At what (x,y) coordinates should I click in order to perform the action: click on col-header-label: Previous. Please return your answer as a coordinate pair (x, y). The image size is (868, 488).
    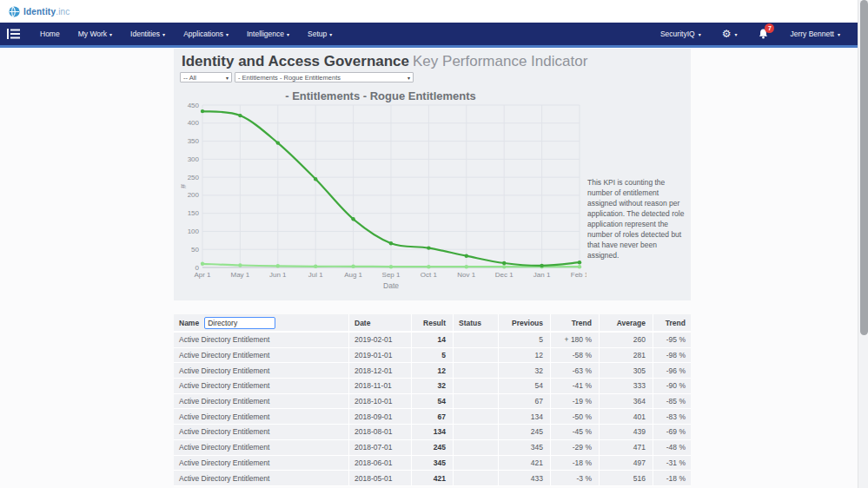
    Looking at the image, I should click on (527, 323).